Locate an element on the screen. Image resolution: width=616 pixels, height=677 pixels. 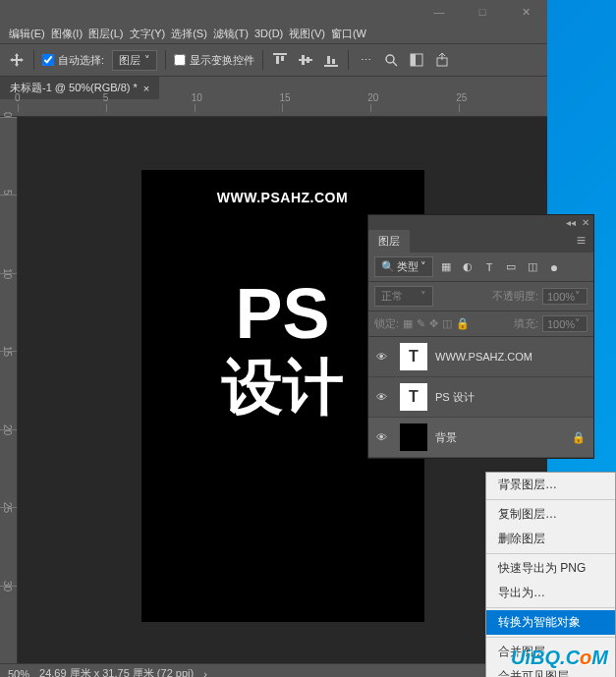
lock-label: 锁定: is located at coordinates (387, 324).